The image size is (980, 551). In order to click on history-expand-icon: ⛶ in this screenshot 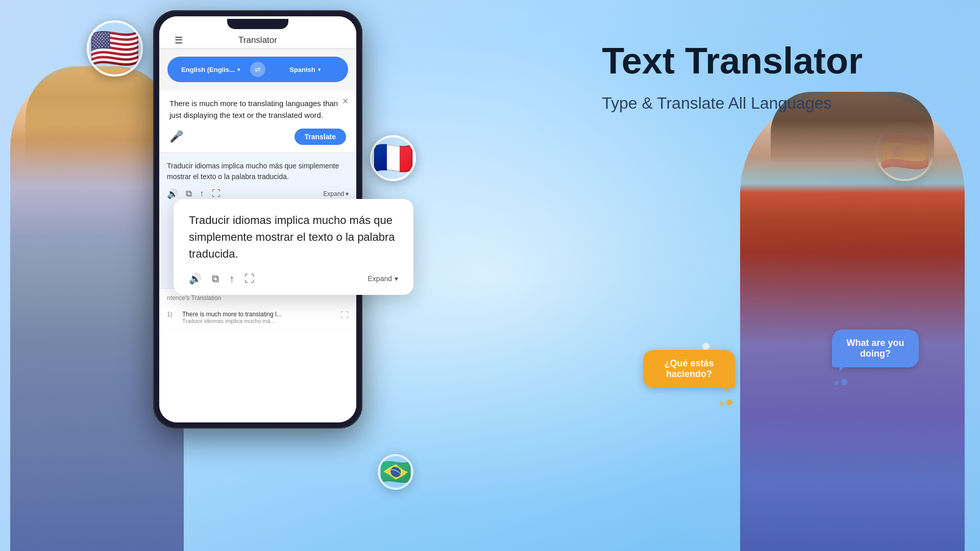, I will do `click(345, 315)`.